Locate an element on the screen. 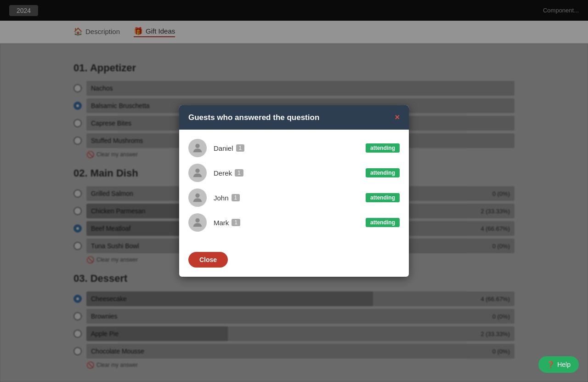 Image resolution: width=588 pixels, height=382 pixels. count-badge-mark: 1 is located at coordinates (236, 222).